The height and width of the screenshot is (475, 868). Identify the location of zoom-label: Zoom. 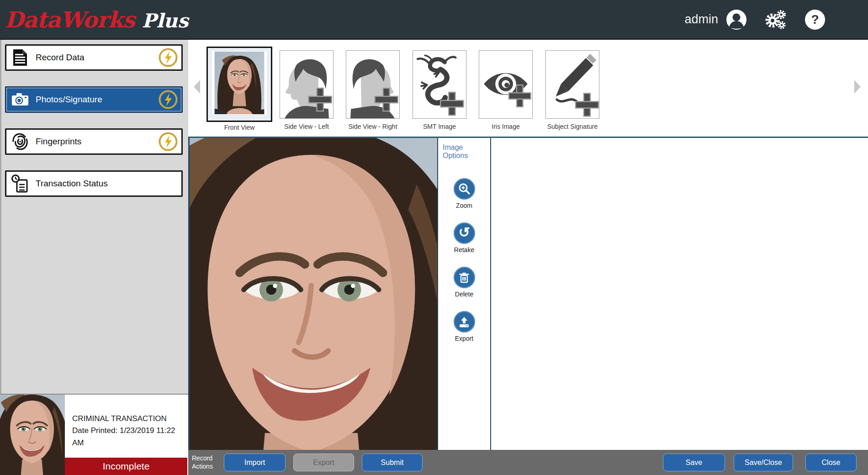
(464, 206).